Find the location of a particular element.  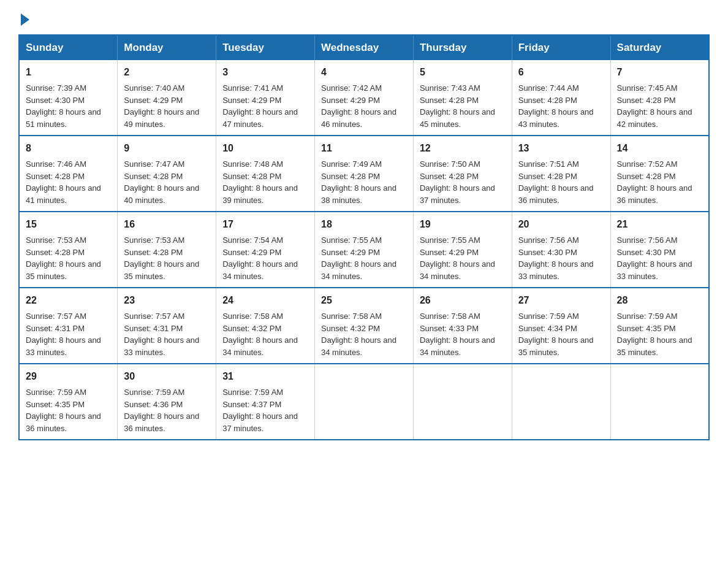

day-info: Sunrise: 7:42 AM Sunset: 4:29 PM Dayligh… is located at coordinates (364, 106).